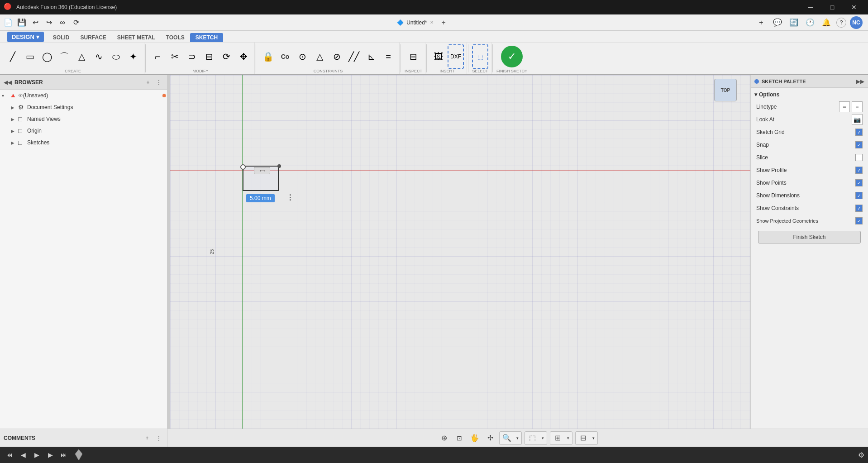 The image size is (868, 463). I want to click on concentric-constraint: ⊙, so click(302, 57).